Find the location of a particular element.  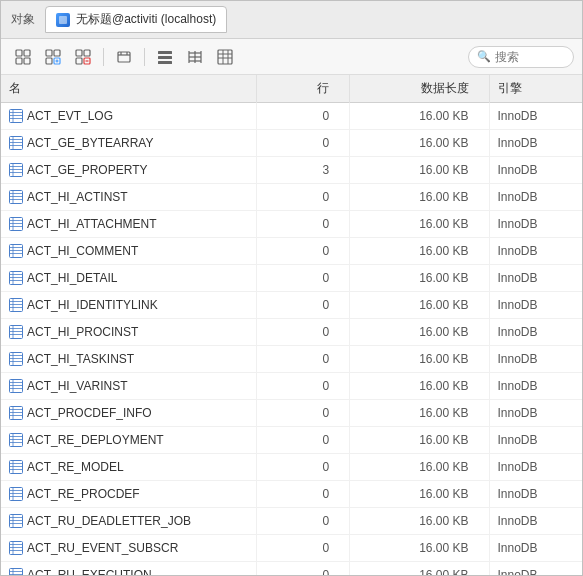

cell-rows: 3 is located at coordinates (304, 170).